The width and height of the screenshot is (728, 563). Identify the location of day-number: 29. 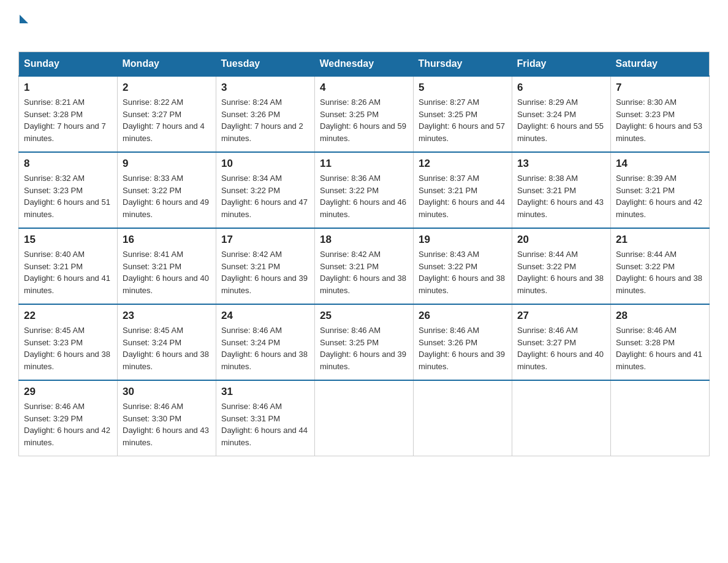
(68, 392).